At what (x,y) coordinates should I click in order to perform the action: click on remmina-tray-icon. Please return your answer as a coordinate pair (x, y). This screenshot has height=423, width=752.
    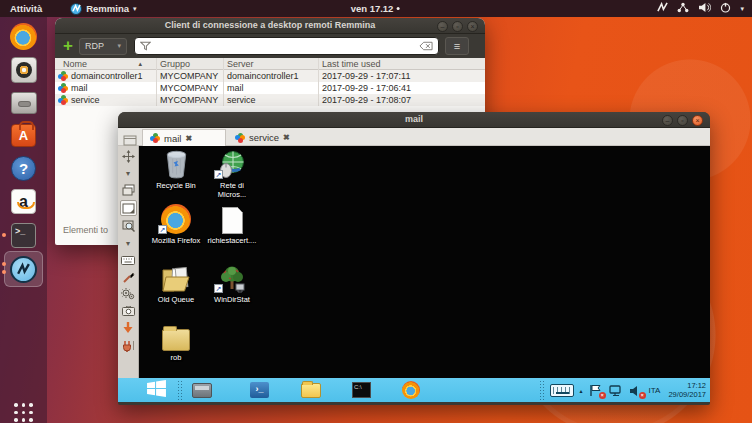
    Looking at the image, I should click on (662, 8).